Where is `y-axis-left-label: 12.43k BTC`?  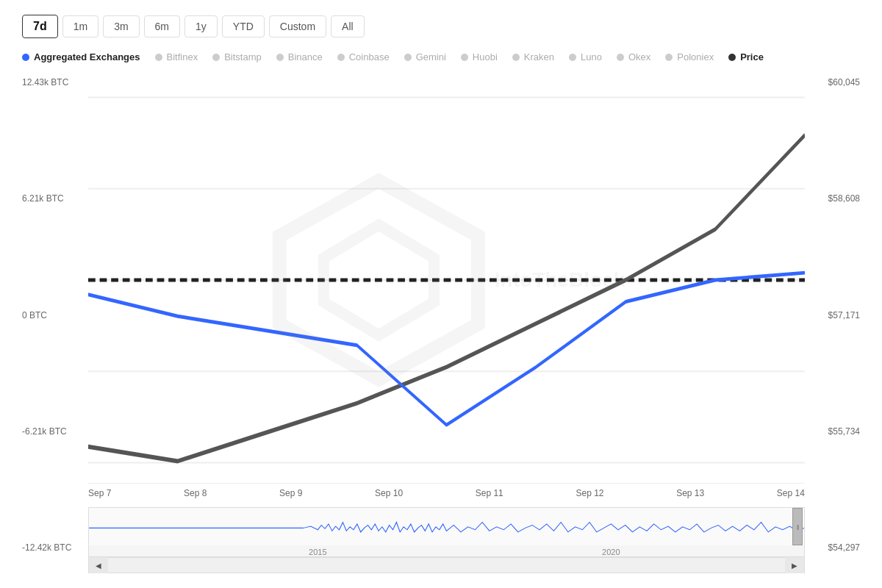 y-axis-left-label: 12.43k BTC is located at coordinates (55, 82).